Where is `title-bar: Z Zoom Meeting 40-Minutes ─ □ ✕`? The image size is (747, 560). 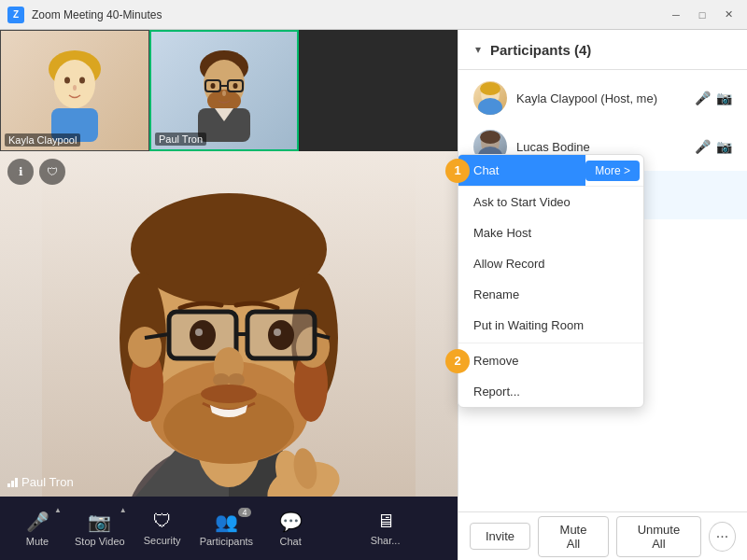
title-bar: Z Zoom Meeting 40-Minutes ─ □ ✕ is located at coordinates (374, 15).